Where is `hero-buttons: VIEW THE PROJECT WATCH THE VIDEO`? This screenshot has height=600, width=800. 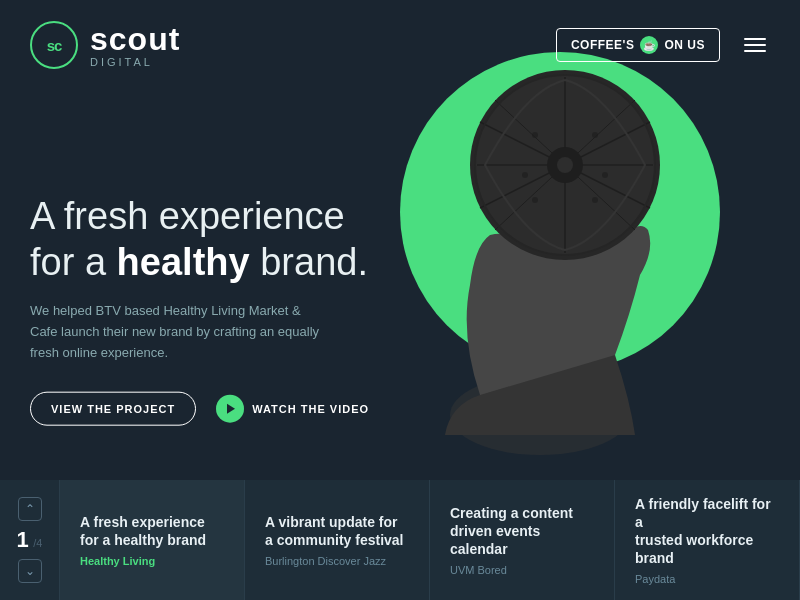 hero-buttons: VIEW THE PROJECT WATCH THE VIDEO is located at coordinates (200, 408).